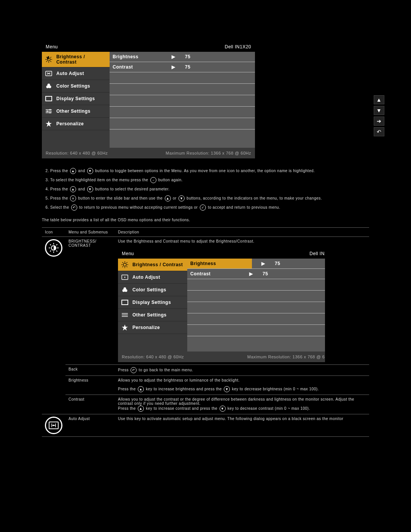  What do you see at coordinates (90, 385) in the screenshot?
I see `menu-name: Brightness` at bounding box center [90, 385].